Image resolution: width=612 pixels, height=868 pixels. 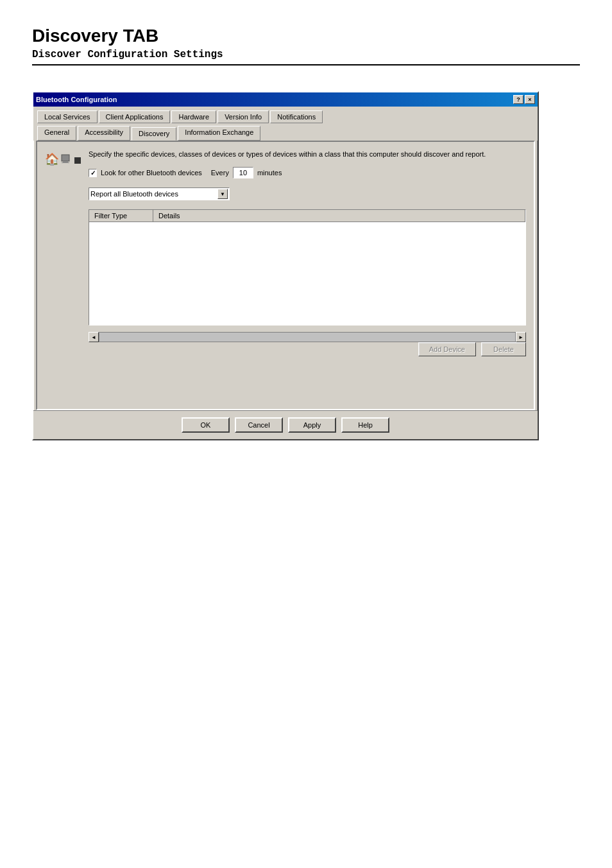 I want to click on dropdown-container: Report all Bluetooth devices ▼, so click(x=307, y=194).